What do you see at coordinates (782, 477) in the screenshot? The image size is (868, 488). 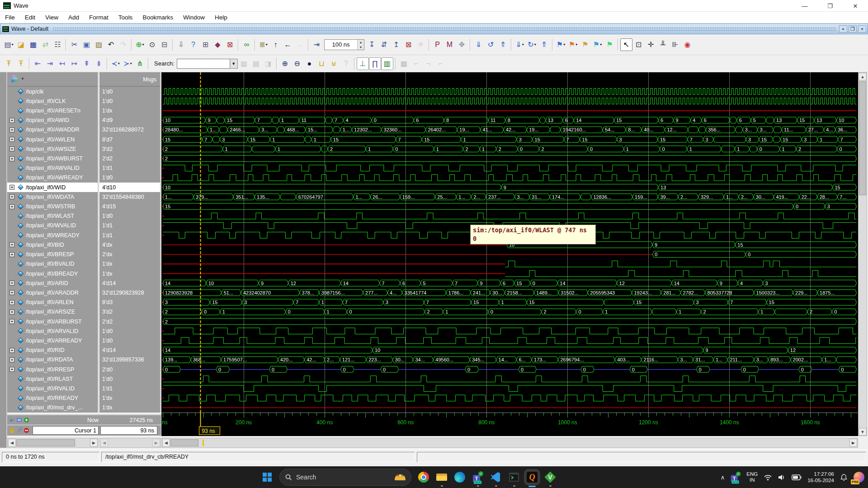 I see `volume-icon` at bounding box center [782, 477].